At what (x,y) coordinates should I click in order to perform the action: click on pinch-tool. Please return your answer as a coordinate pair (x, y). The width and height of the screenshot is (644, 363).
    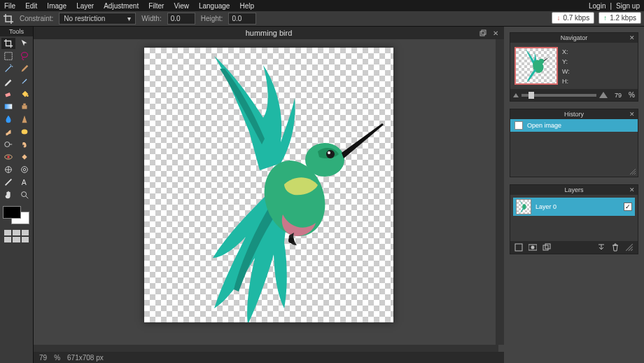
    Looking at the image, I should click on (24, 170).